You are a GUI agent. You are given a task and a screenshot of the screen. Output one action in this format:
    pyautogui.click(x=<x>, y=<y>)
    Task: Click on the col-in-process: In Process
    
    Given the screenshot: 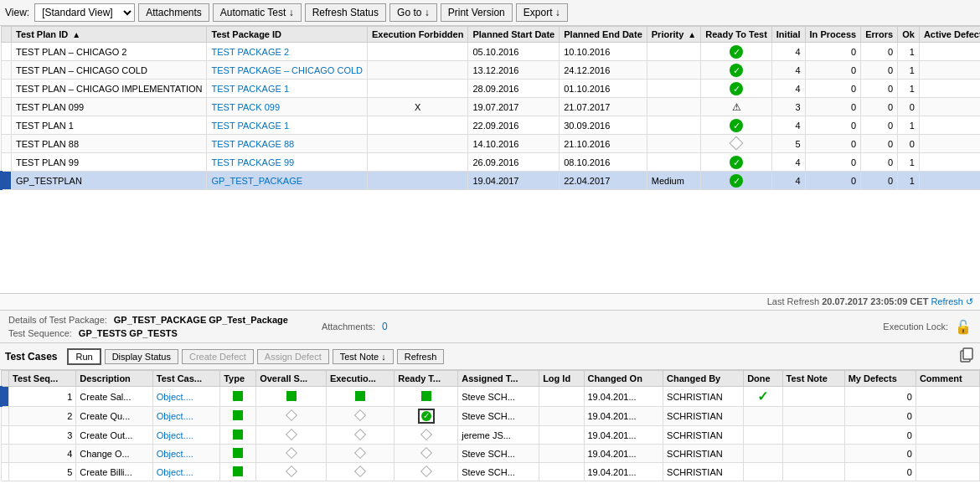 What is the action you would take?
    pyautogui.click(x=833, y=35)
    